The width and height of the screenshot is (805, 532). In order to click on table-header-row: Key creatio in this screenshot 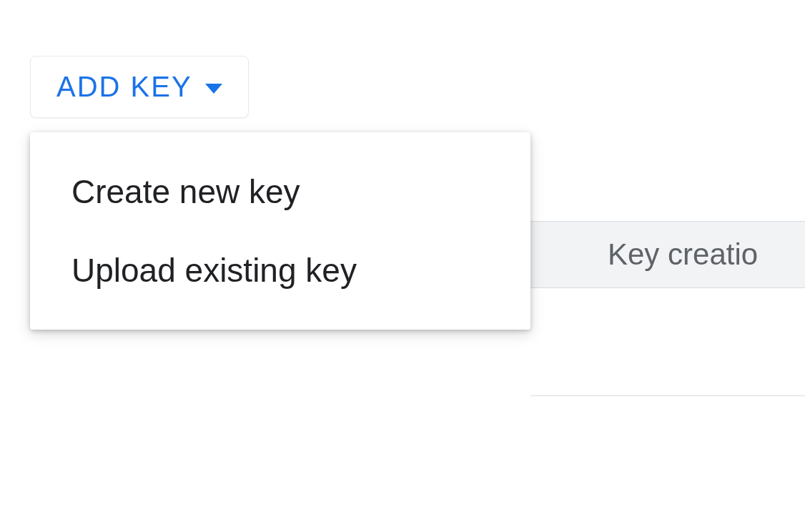, I will do `click(668, 255)`.